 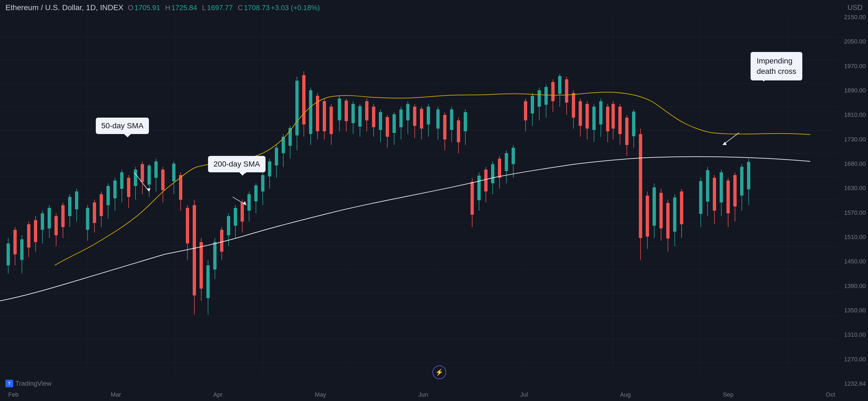 What do you see at coordinates (237, 164) in the screenshot?
I see `sma200-annotation: 200-day SMA` at bounding box center [237, 164].